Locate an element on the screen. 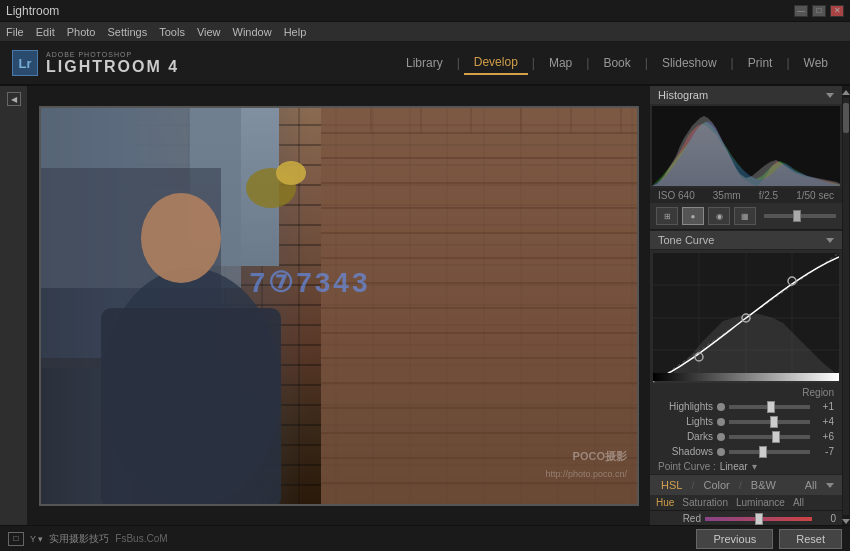  nav-sep-3: | is located at coordinates (588, 63).